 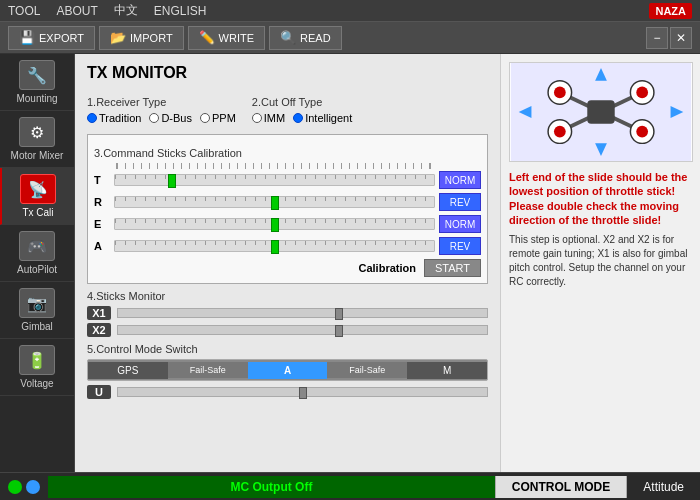 I want to click on radio-imm: IMM, so click(x=268, y=118).